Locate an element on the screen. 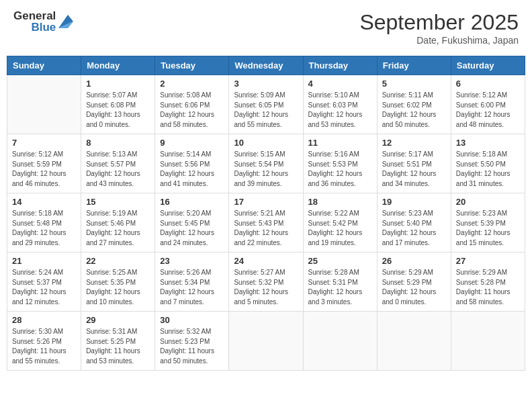  calendar-day-cell: 1Sunrise: 5:07 AM Sunset: 6:08 PM Daylig… is located at coordinates (118, 105).